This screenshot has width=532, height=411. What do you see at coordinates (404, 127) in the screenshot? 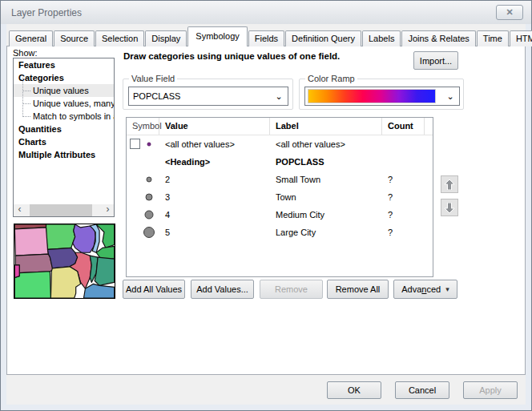
I see `column-header-count: Count` at bounding box center [404, 127].